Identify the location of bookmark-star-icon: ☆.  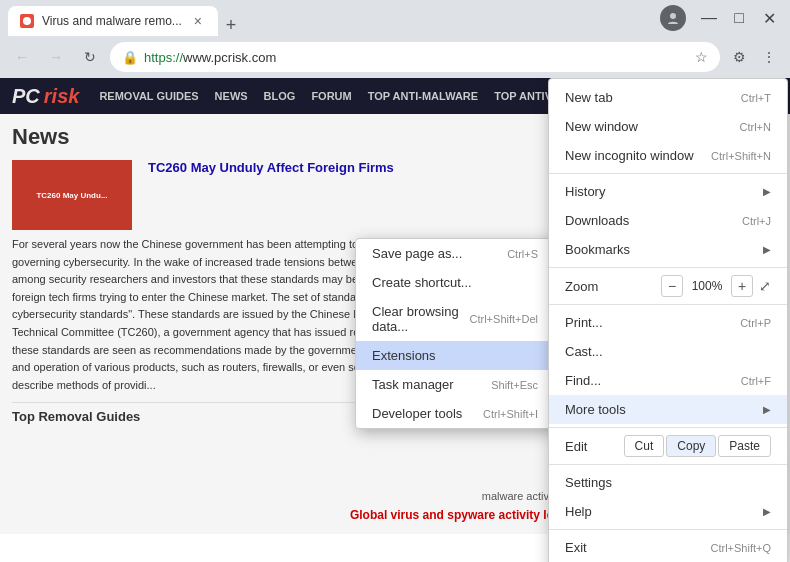
(702, 57).